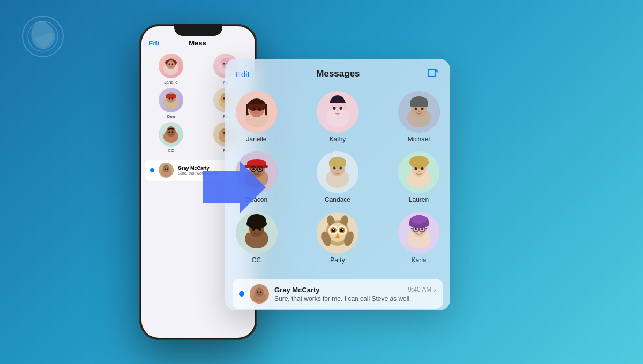 The width and height of the screenshot is (643, 364). Describe the element at coordinates (257, 233) in the screenshot. I see `glass-avatar-cc` at that location.